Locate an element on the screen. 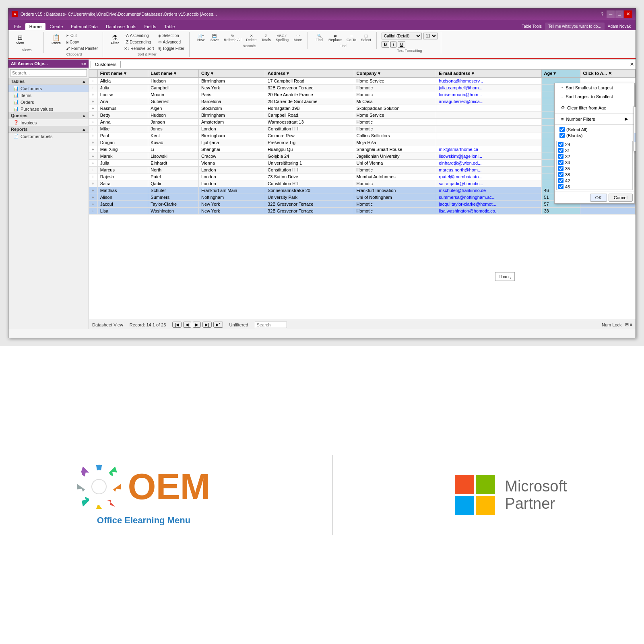 This screenshot has width=644, height=644. nav-expand-icon: «» is located at coordinates (84, 64).